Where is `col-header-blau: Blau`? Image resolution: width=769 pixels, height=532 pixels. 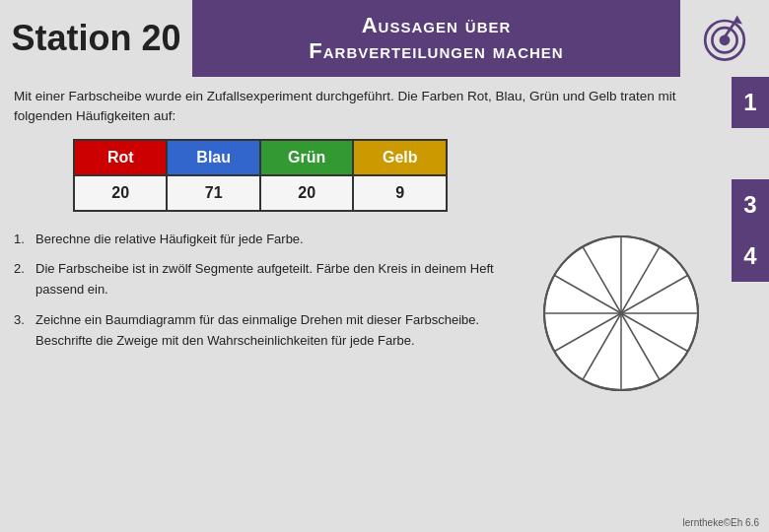 col-header-blau: Blau is located at coordinates (213, 158).